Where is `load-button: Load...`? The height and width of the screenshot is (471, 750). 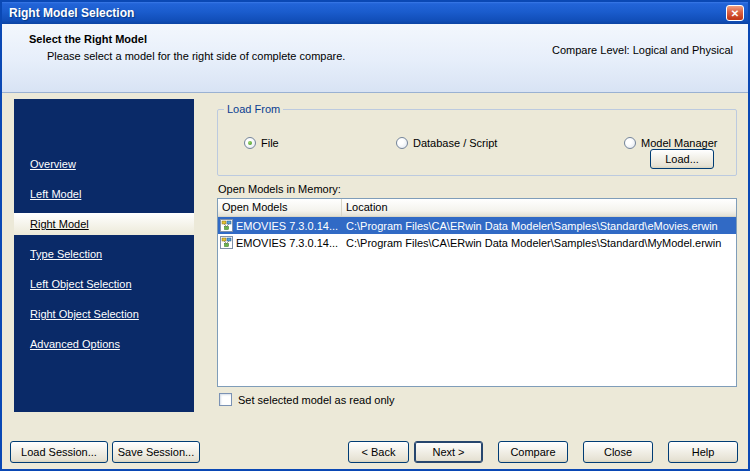 load-button: Load... is located at coordinates (682, 159).